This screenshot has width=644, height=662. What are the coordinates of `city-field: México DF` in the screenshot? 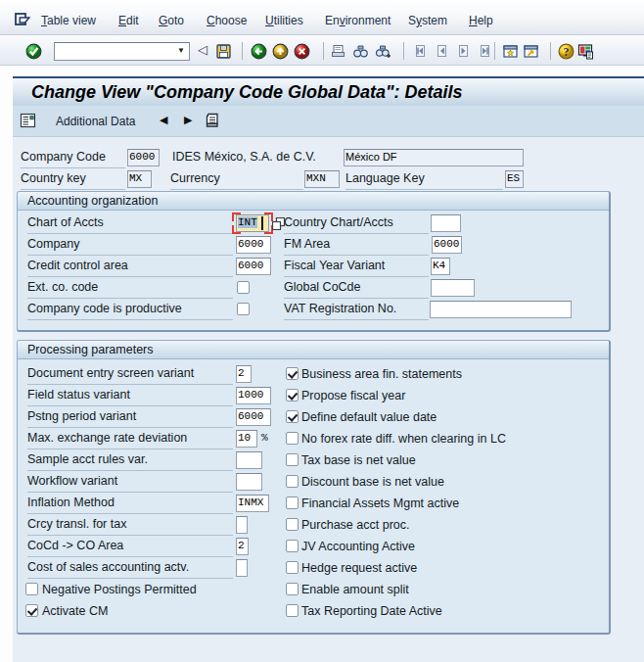 It's located at (434, 158).